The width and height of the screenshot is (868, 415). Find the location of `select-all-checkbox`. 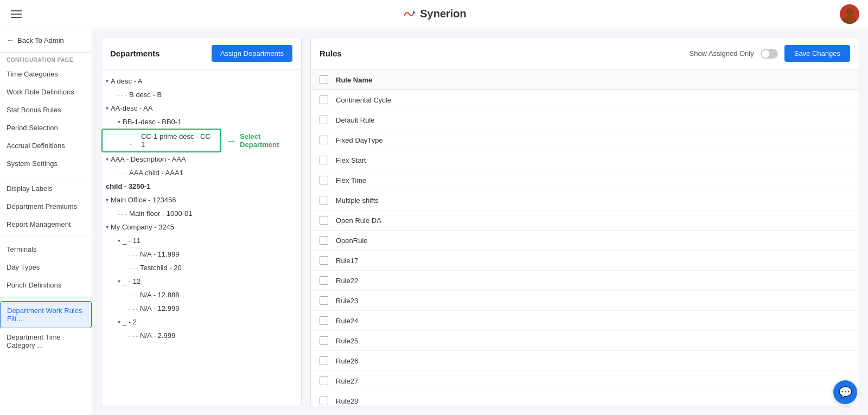

select-all-checkbox is located at coordinates (324, 80).